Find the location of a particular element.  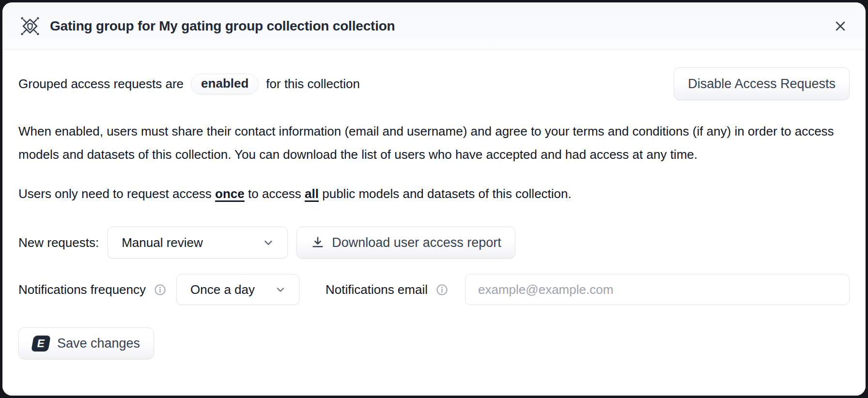

description-paragraph: When enabled, users must share their con… is located at coordinates (434, 143).